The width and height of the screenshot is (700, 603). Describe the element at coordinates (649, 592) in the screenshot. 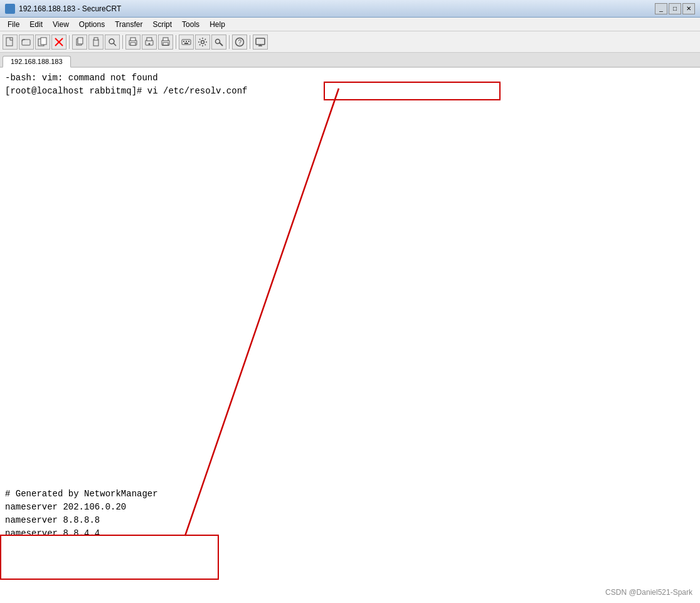

I see `watermark: CSDN @Daniel521-Spark` at that location.